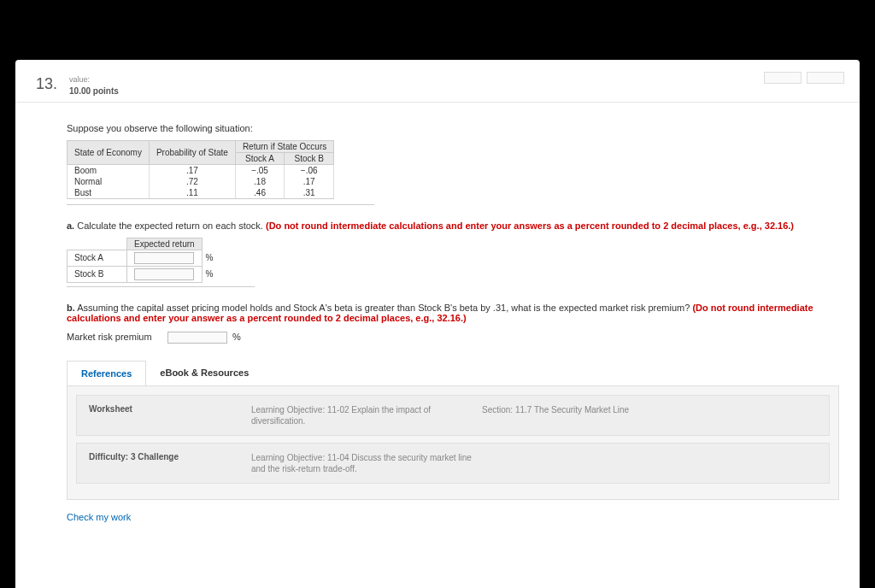 The width and height of the screenshot is (875, 588). I want to click on th-return-span: Return if State Occurs, so click(284, 146).